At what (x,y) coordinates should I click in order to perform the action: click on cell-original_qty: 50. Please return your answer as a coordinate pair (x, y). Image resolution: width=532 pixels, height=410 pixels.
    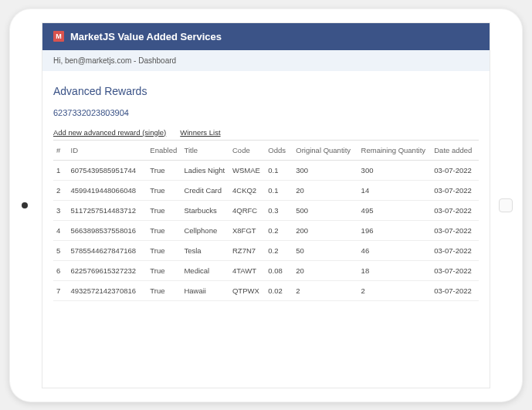
    Looking at the image, I should click on (325, 250).